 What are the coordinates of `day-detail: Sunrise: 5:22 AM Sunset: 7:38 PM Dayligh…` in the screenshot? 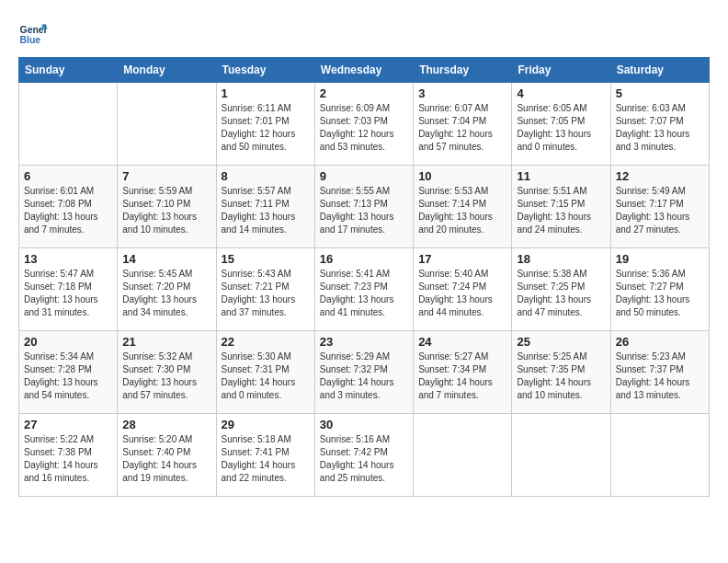 It's located at (68, 459).